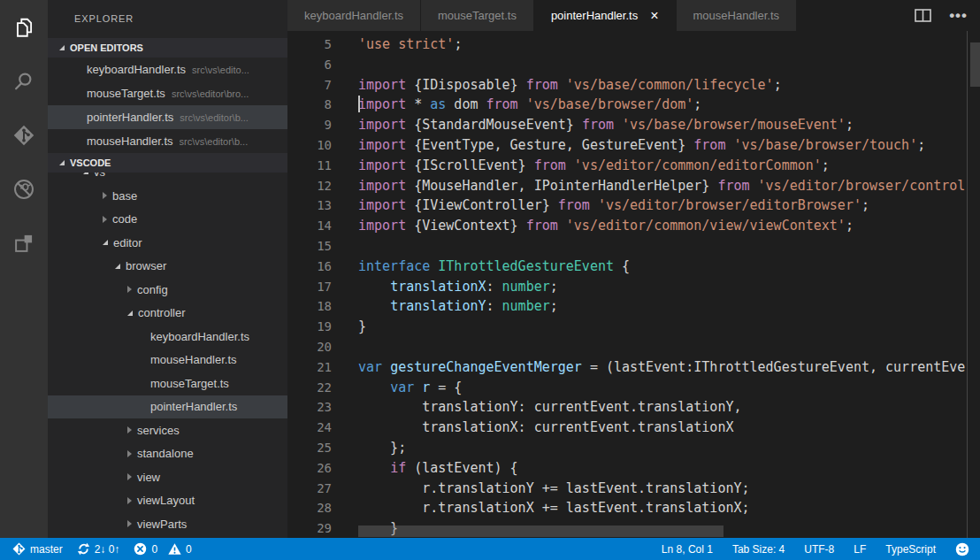 The image size is (980, 560). What do you see at coordinates (168, 196) in the screenshot?
I see `tree-item-base: base` at bounding box center [168, 196].